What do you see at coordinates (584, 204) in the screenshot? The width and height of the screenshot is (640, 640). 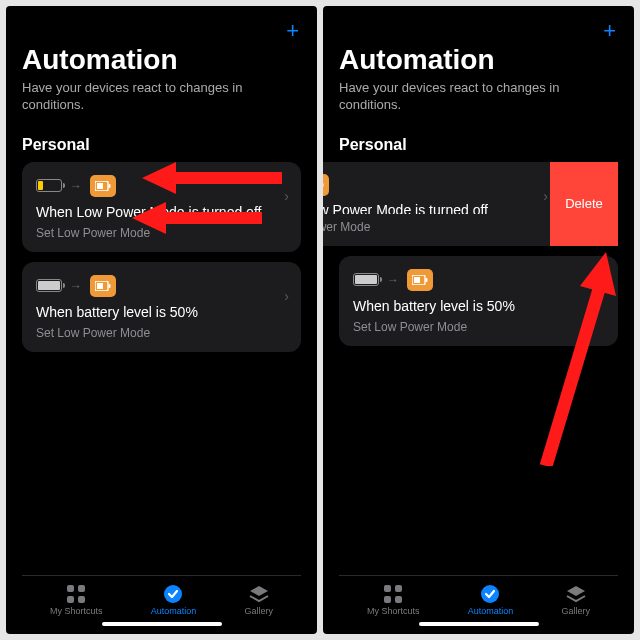 I see `delete-button: Delete` at bounding box center [584, 204].